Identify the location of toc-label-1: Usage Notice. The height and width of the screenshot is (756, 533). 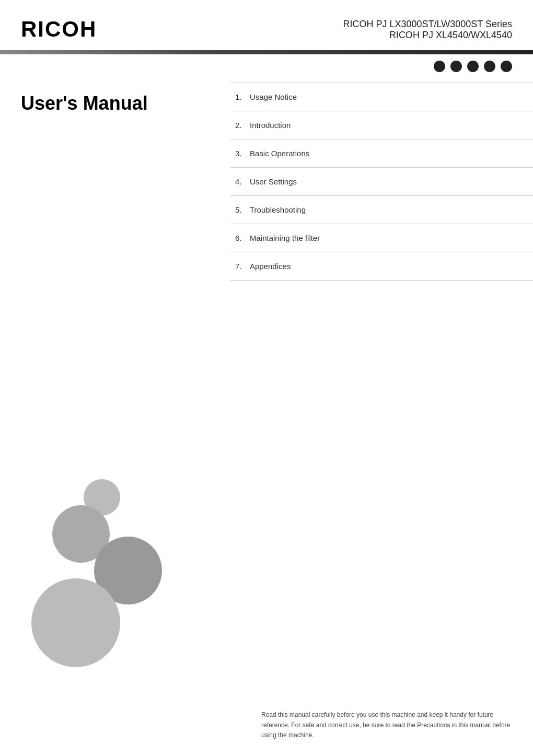
(273, 97).